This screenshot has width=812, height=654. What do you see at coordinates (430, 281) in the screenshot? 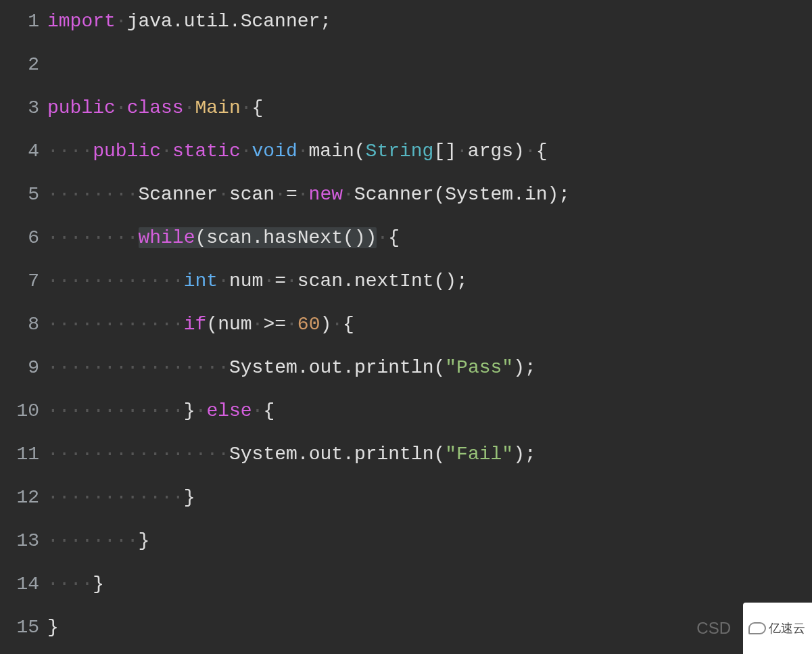
I see `code-line: ············int·num·=·scan.nextInt();` at bounding box center [430, 281].